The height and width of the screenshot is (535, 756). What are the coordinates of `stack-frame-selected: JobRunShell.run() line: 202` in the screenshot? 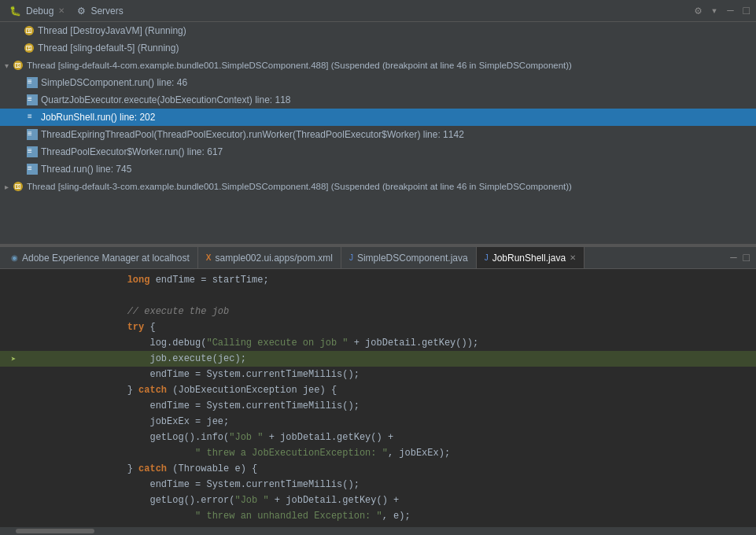 It's located at (378, 117).